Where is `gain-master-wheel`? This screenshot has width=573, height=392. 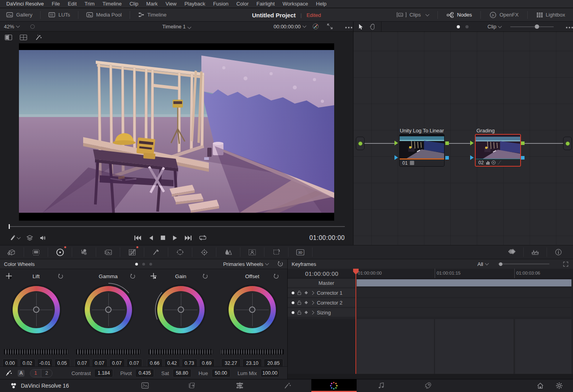
gain-master-wheel is located at coordinates (180, 352).